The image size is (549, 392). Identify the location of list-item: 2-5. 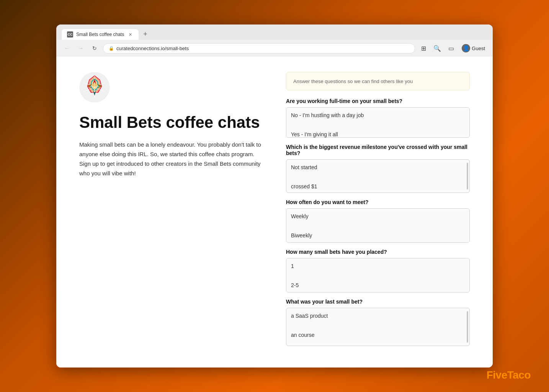
(378, 286).